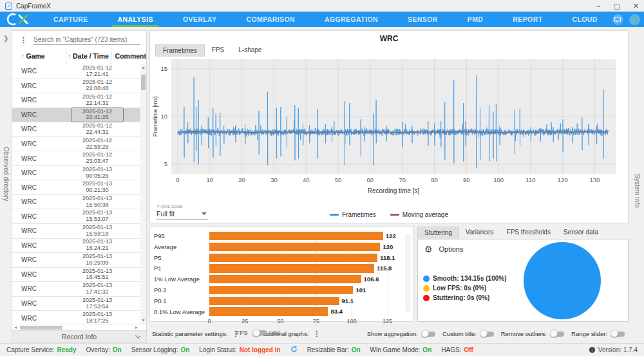 The height and width of the screenshot is (356, 644). I want to click on toggle-switch-removeoutliers, so click(558, 333).